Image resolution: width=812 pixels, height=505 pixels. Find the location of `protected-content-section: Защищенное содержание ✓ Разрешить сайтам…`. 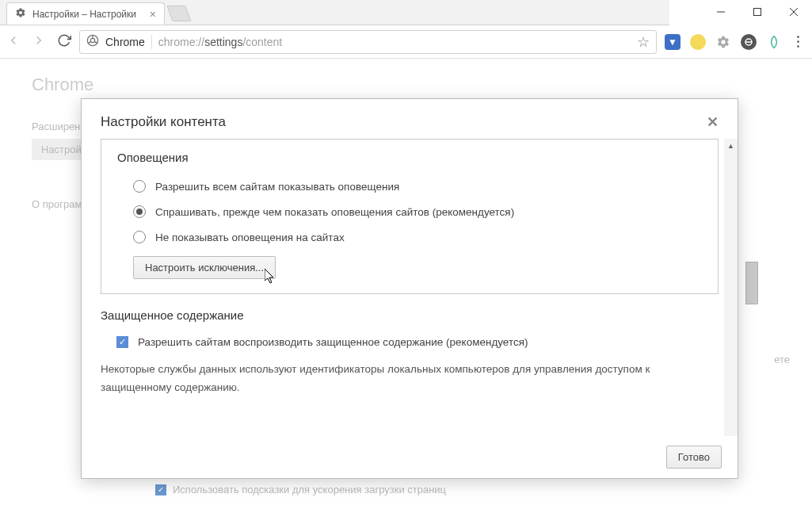

protected-content-section: Защищенное содержание ✓ Разрешить сайтам… is located at coordinates (410, 353).